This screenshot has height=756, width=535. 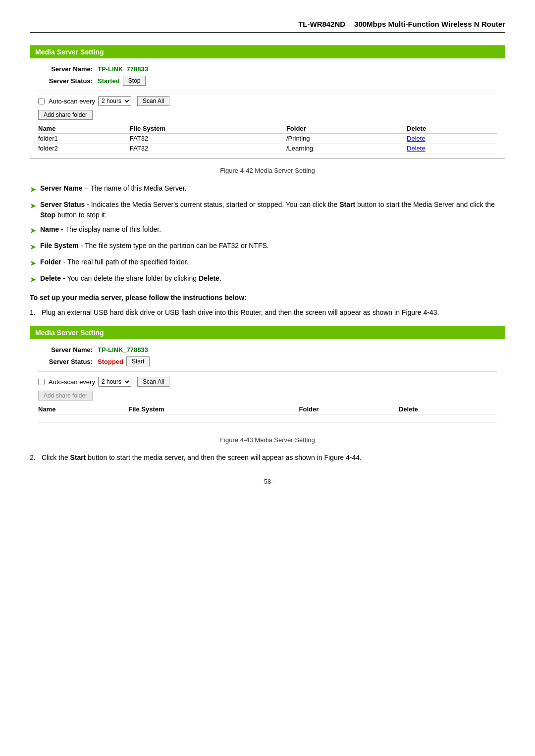 What do you see at coordinates (452, 129) in the screenshot?
I see `col-delete-header: Delete` at bounding box center [452, 129].